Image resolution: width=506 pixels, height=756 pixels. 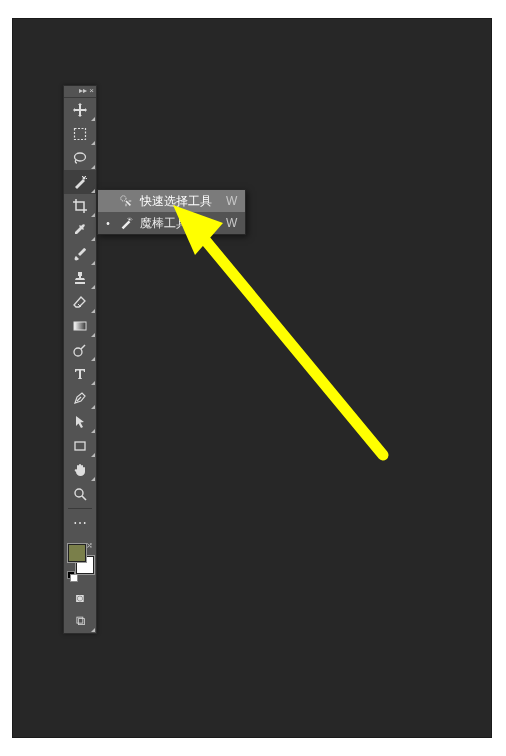 What do you see at coordinates (80, 422) in the screenshot?
I see `arrow-cursor-icon` at bounding box center [80, 422].